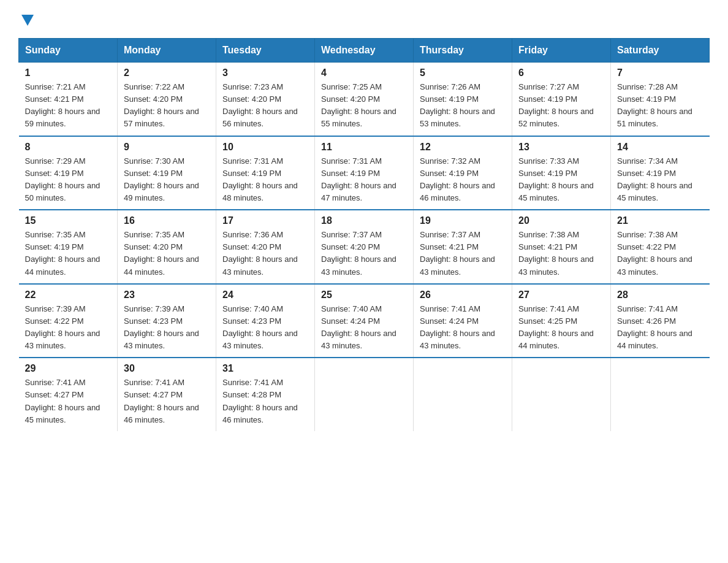  Describe the element at coordinates (661, 321) in the screenshot. I see `table-row: 28 Sunrise: 7:41 AMSunset: 4:26 PMDaylig…` at that location.